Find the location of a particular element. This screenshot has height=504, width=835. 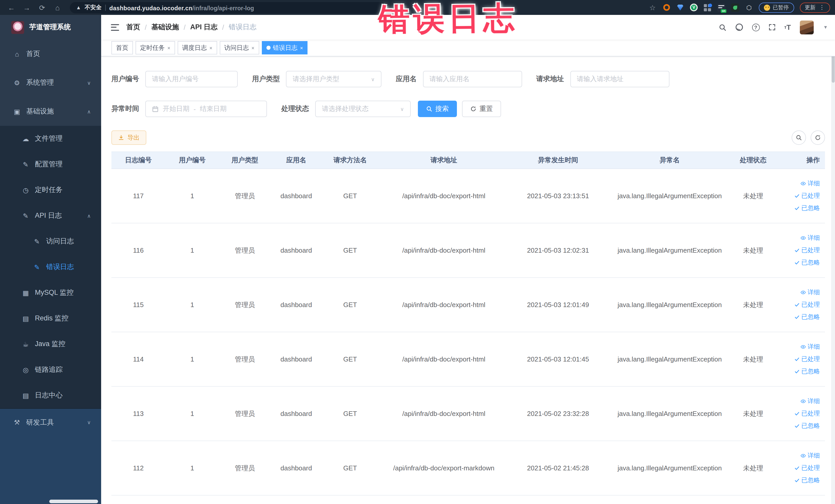

font-size-icon: тT is located at coordinates (788, 27).